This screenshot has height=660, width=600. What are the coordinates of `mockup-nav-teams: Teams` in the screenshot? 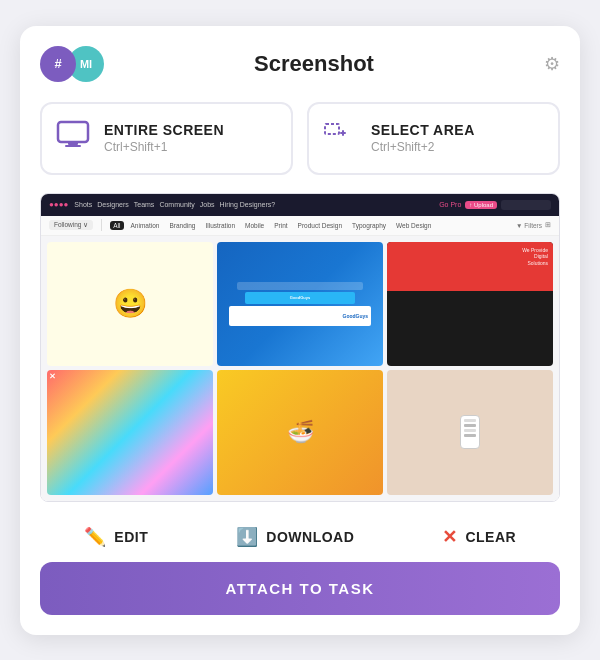 It's located at (144, 204).